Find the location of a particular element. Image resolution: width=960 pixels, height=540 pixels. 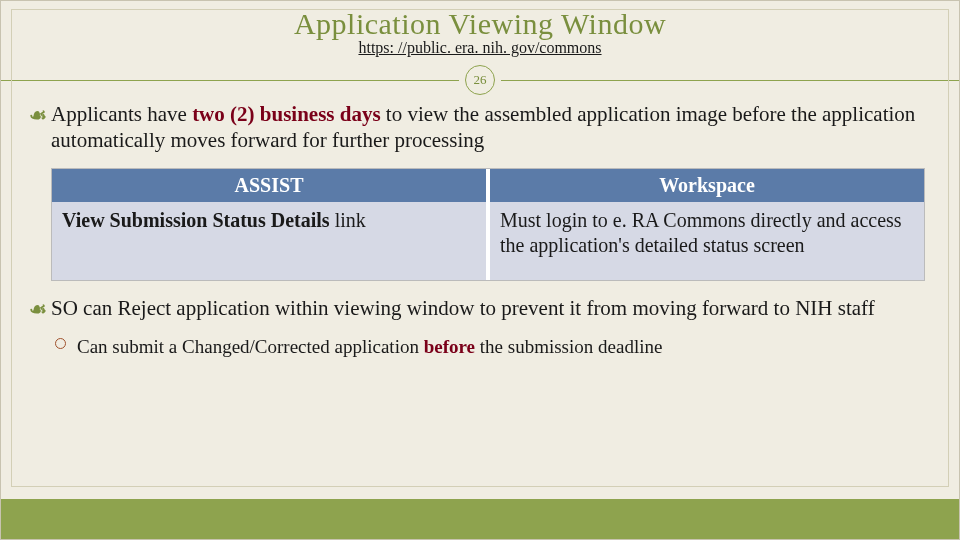

bullet-item-1: ☙ Applicants have two (2) business days … is located at coordinates (480, 128).